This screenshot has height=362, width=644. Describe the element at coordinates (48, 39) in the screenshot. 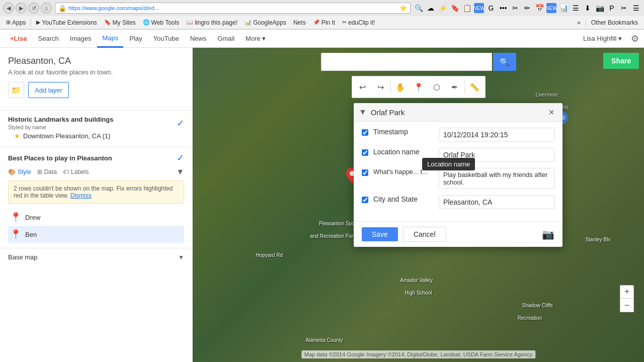

I see `nav-item-search: Search` at that location.